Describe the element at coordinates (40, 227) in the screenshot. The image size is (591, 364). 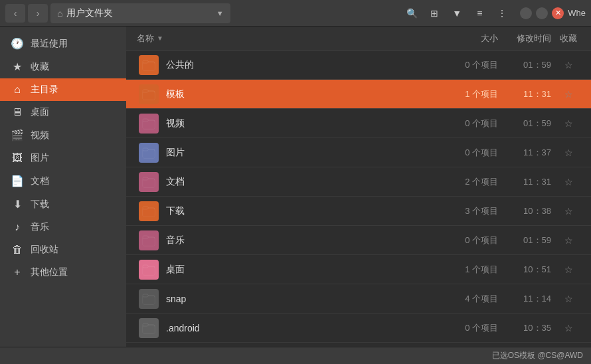
I see `sidebar-item-label: 音乐` at that location.